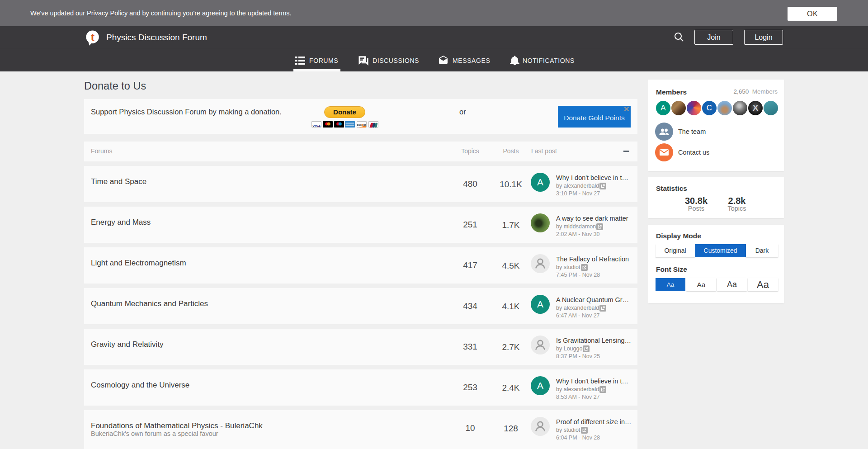 Image resolution: width=868 pixels, height=449 pixels. What do you see at coordinates (316, 126) in the screenshot?
I see `svg-text: VISA` at bounding box center [316, 126].